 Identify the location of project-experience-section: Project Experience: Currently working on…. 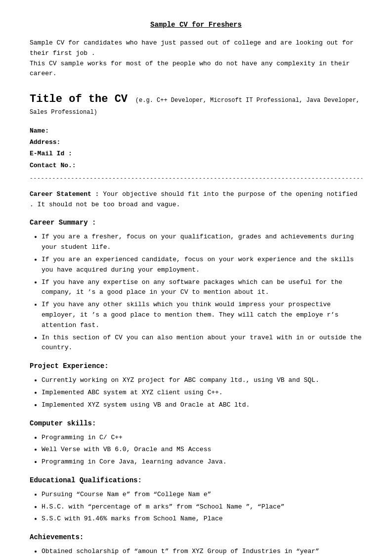
(196, 386).